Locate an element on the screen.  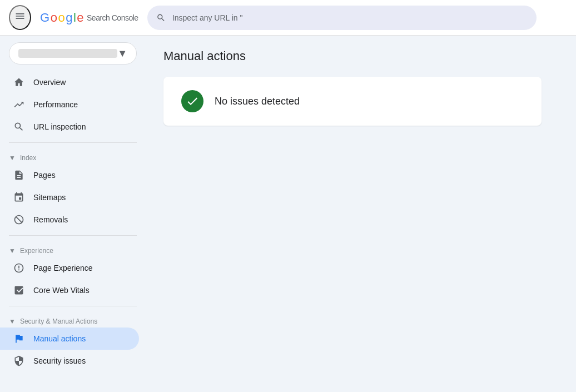
chevron-down-icon: ▼ is located at coordinates (122, 53).